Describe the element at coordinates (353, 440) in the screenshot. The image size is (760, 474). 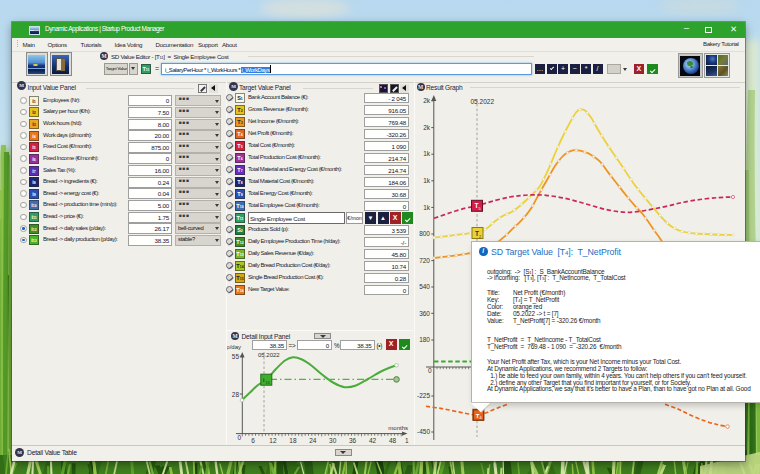
I see `svg-text: 36` at that location.